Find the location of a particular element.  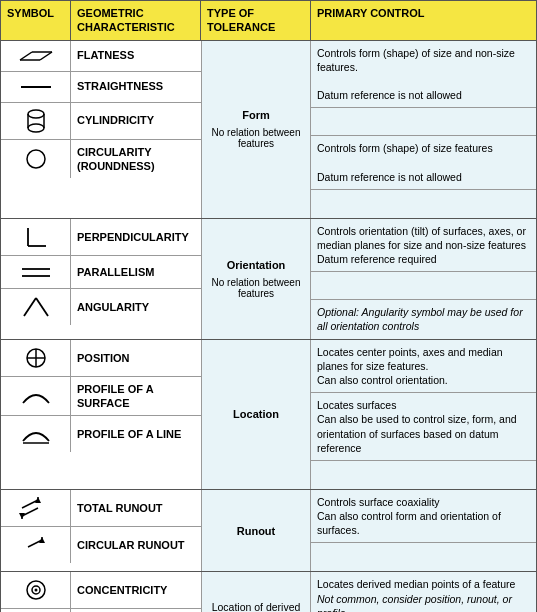

group-derived: CONCENTRICITY SYMMETRY Location of deriv is located at coordinates (268, 592).